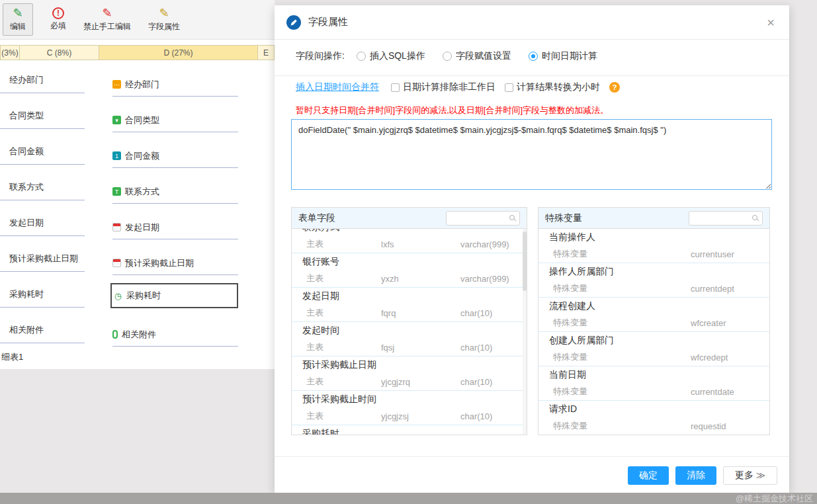 This screenshot has height=504, width=817. What do you see at coordinates (421, 382) in the screenshot?
I see `field-code: yjcgjzrq` at bounding box center [421, 382].